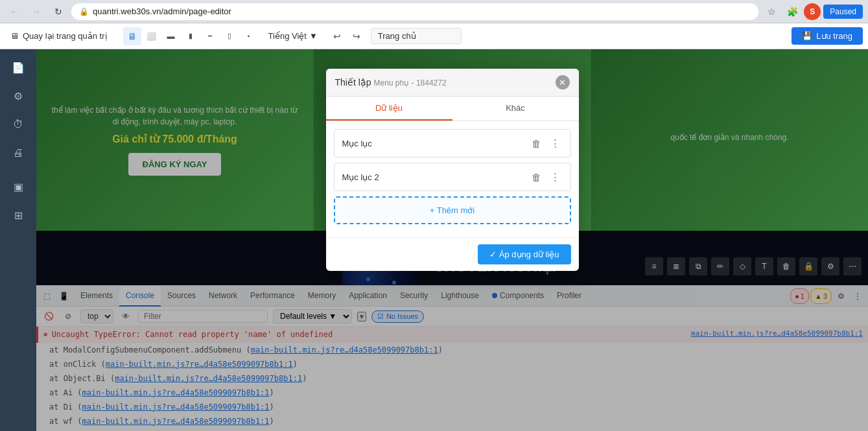  Describe the element at coordinates (391, 82) in the screenshot. I see `modal-title: Thiết lập Menu phụ - 1844272` at that location.